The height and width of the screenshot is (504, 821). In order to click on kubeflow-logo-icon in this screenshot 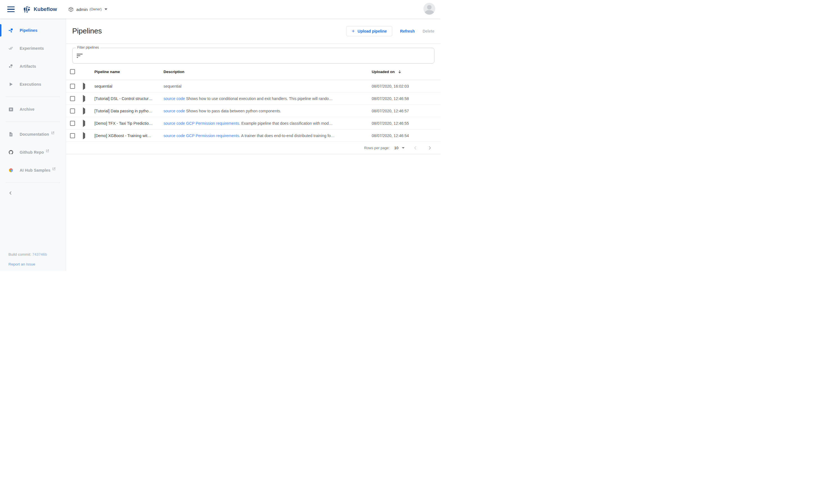, I will do `click(27, 9)`.